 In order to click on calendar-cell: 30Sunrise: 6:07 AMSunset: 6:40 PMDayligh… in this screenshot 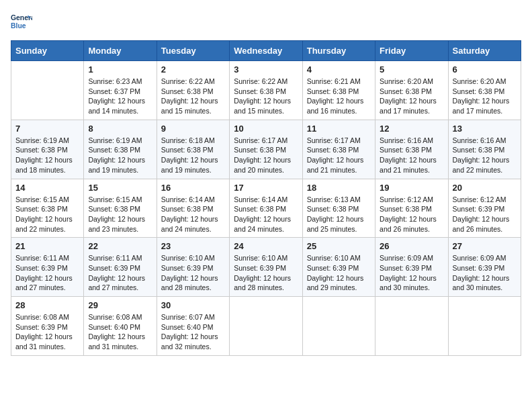, I will do `click(193, 326)`.